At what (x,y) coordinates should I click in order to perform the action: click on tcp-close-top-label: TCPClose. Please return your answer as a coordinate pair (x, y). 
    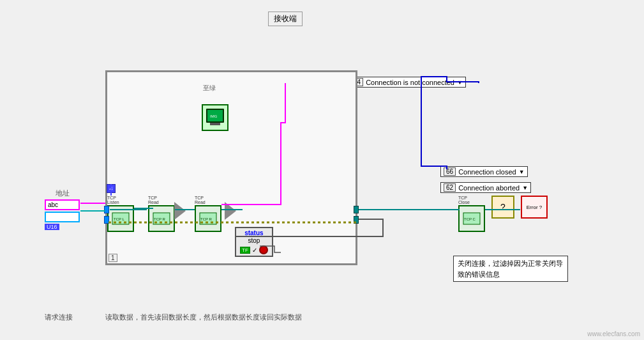
    Looking at the image, I should click on (472, 200).